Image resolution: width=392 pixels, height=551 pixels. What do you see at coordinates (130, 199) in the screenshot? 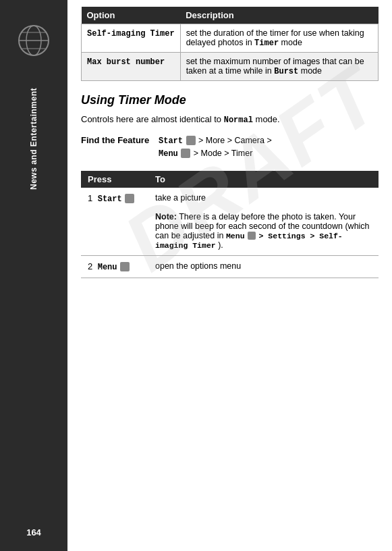
I see `start-btn-icon-row1` at bounding box center [130, 199].